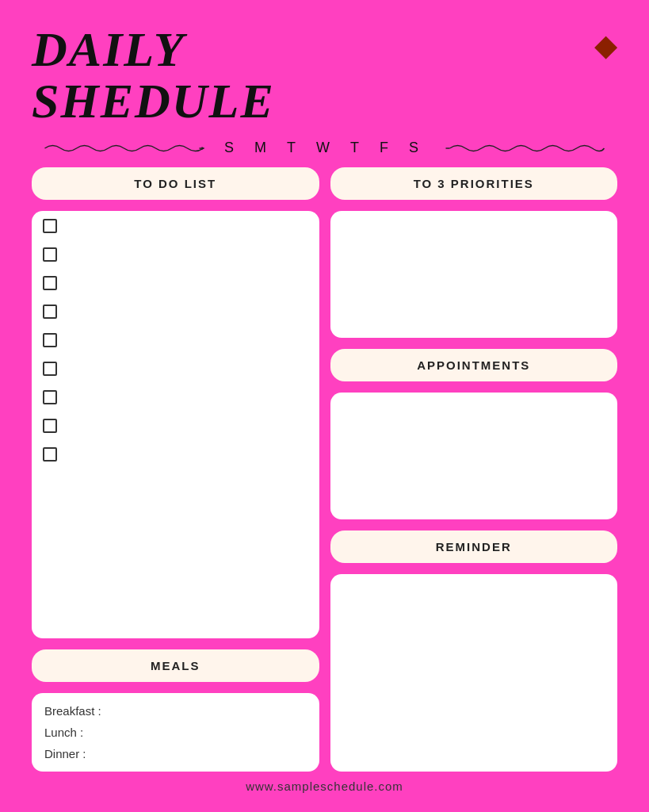 Image resolution: width=649 pixels, height=812 pixels. I want to click on website-url: www.sampleschedule.com, so click(325, 787).